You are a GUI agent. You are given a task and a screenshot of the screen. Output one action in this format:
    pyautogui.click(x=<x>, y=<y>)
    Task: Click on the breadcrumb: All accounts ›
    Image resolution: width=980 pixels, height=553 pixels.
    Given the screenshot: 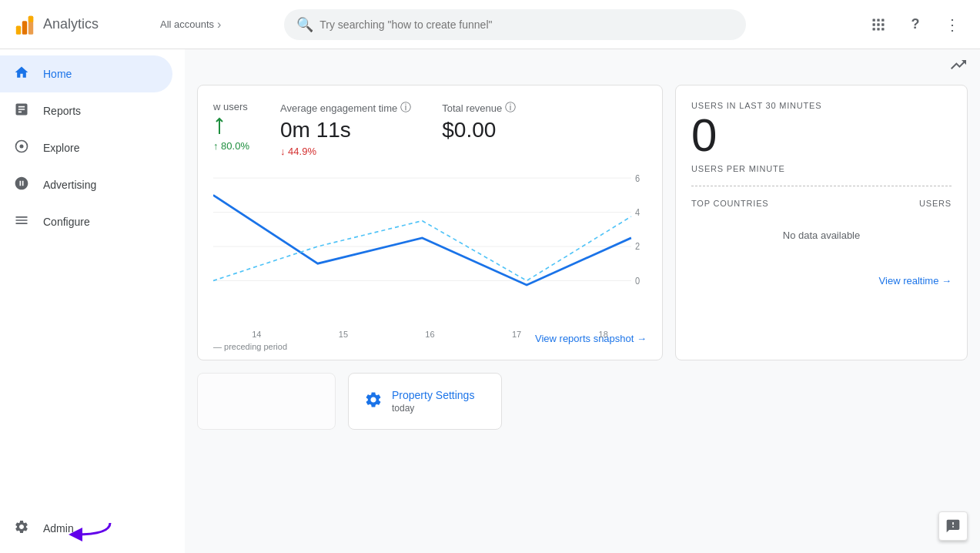 What is the action you would take?
    pyautogui.click(x=191, y=25)
    